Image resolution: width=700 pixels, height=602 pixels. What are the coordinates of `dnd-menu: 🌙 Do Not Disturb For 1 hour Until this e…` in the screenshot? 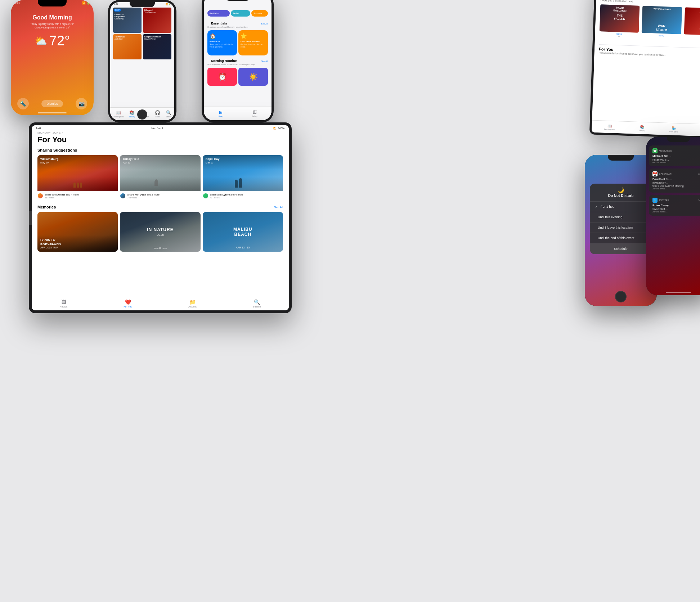 It's located at (621, 219).